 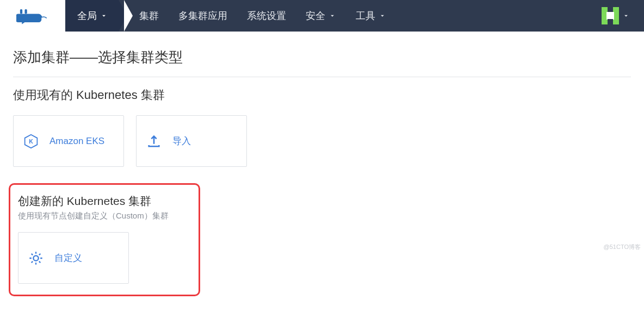 I want to click on logo, so click(x=33, y=16).